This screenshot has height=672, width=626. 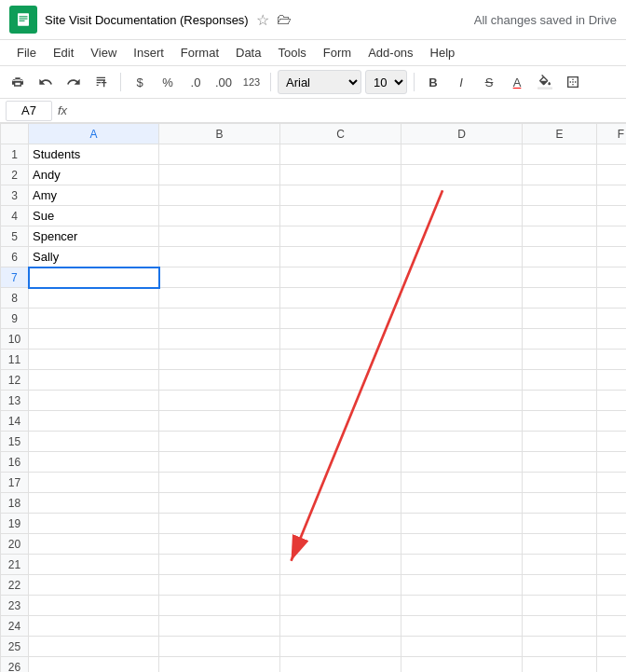 What do you see at coordinates (462, 442) in the screenshot?
I see `cell-D15` at bounding box center [462, 442].